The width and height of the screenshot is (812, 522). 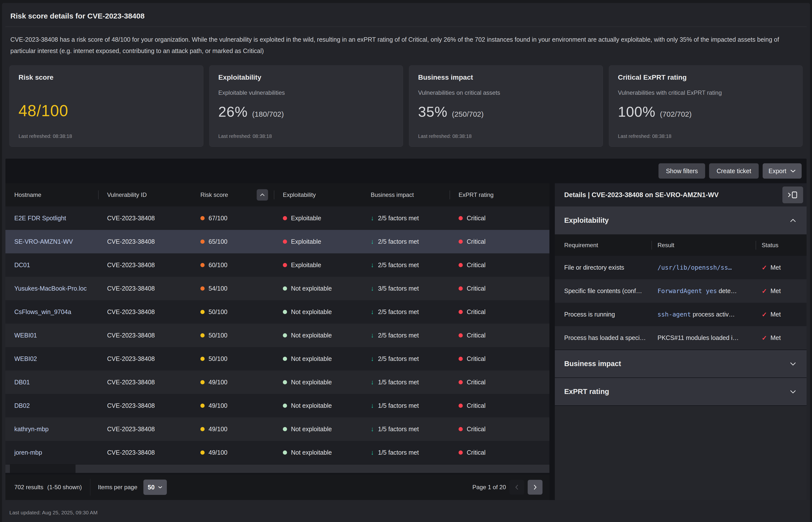 What do you see at coordinates (277, 195) in the screenshot?
I see `table-header-row: Hostname Vulnerability ID Risk score Exp…` at bounding box center [277, 195].